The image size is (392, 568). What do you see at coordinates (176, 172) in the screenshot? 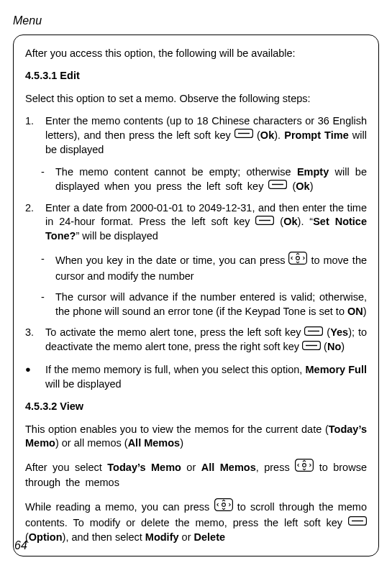
I see `text-fragment: The memo content cannot be empty; otherw…` at bounding box center [176, 172].